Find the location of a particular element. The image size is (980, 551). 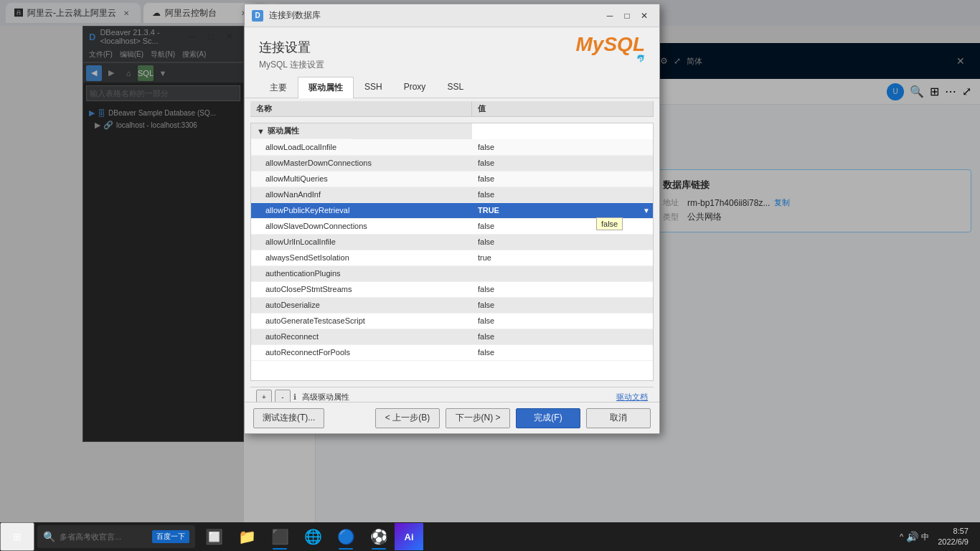

prop-name-12: autoReconnect is located at coordinates (362, 336).